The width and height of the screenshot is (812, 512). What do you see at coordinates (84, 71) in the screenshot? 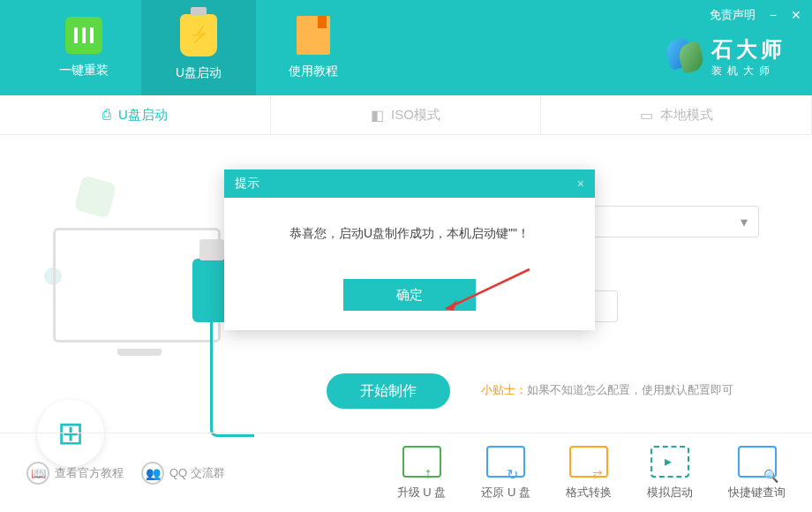
I see `nav-label-reinstall: 一键重装` at bounding box center [84, 71].